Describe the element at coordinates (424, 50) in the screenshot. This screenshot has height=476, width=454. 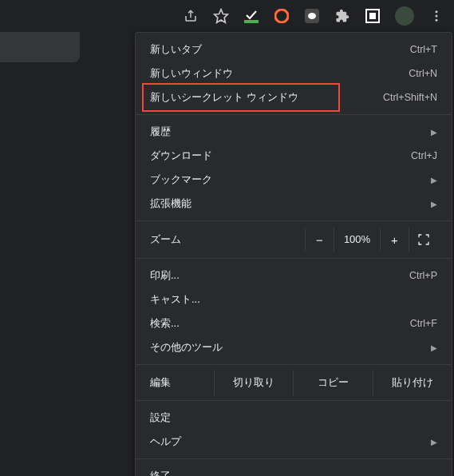
I see `menu-shortcut: Ctrl+T` at that location.